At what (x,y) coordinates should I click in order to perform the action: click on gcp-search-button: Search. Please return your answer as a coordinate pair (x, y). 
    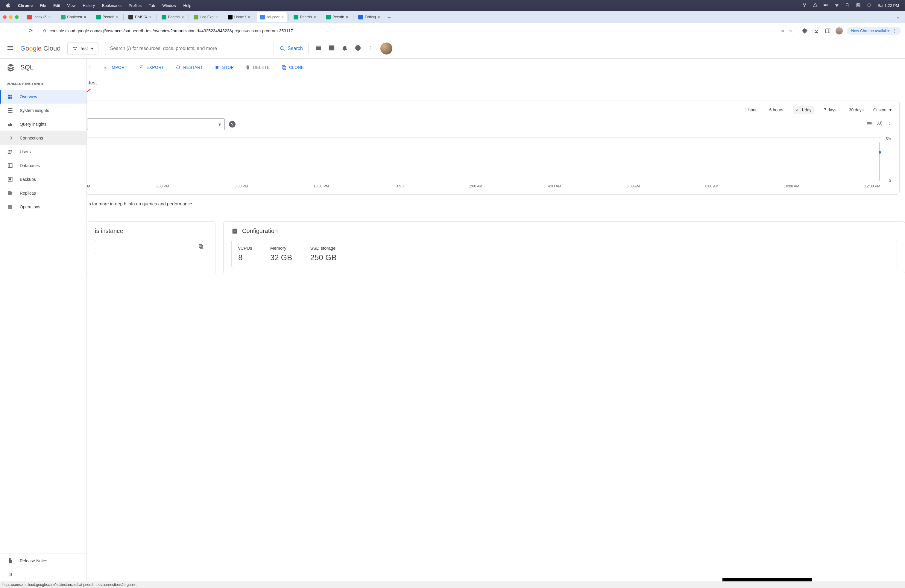
    Looking at the image, I should click on (291, 49).